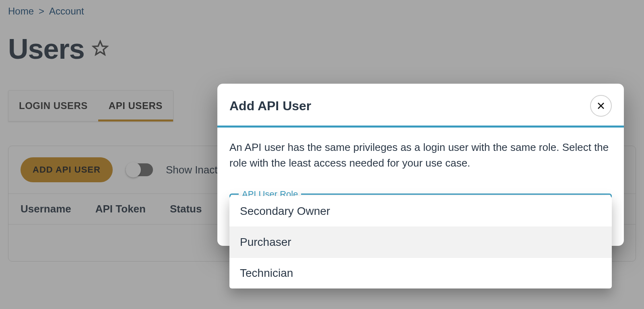  Describe the element at coordinates (601, 106) in the screenshot. I see `close-icon` at that location.